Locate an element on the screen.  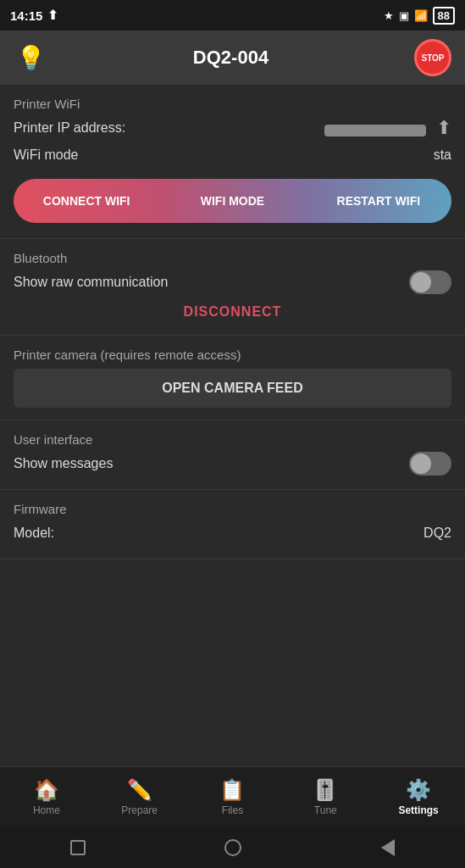
nav-item-files: 📋 Files is located at coordinates (233, 797).